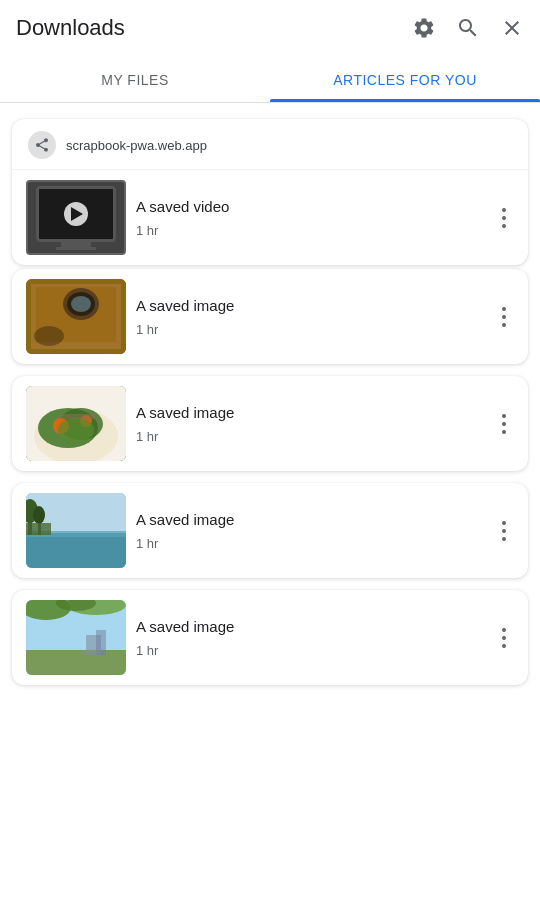  Describe the element at coordinates (424, 28) in the screenshot. I see `settings-icon` at that location.